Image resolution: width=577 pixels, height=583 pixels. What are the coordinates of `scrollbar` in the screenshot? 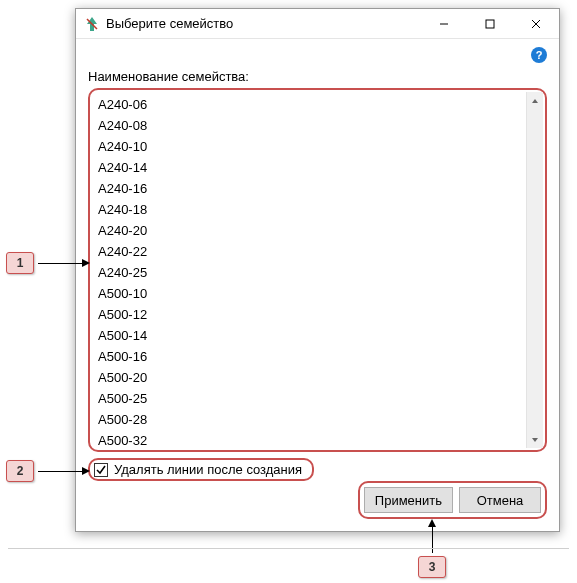 It's located at (534, 270).